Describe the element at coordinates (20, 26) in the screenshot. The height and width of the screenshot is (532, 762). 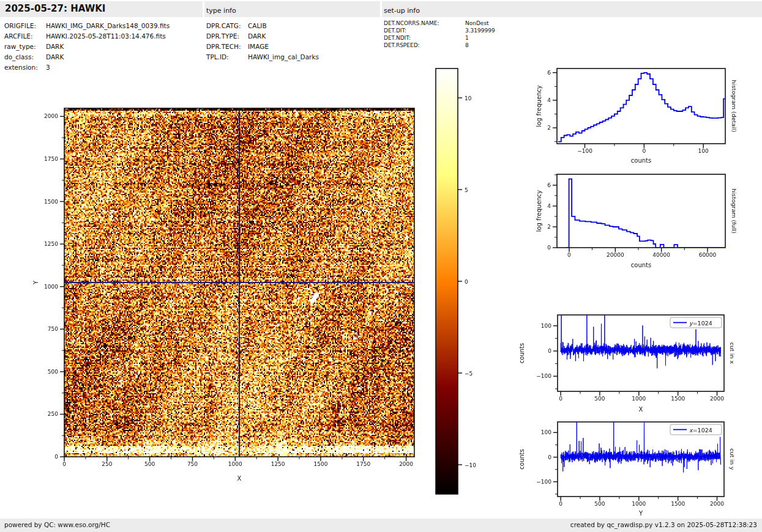
I see `meta-key: ORIGFILE:` at that location.